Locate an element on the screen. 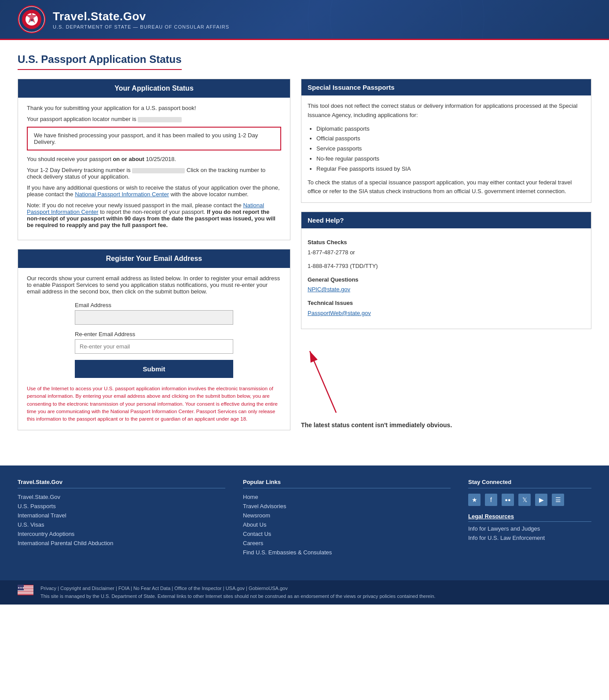 This screenshot has height=700, width=609. footer-col-3: Stay Connected ★ f ●● 𝕏 ▶ ☰ Legal Resour… is located at coordinates (530, 518).